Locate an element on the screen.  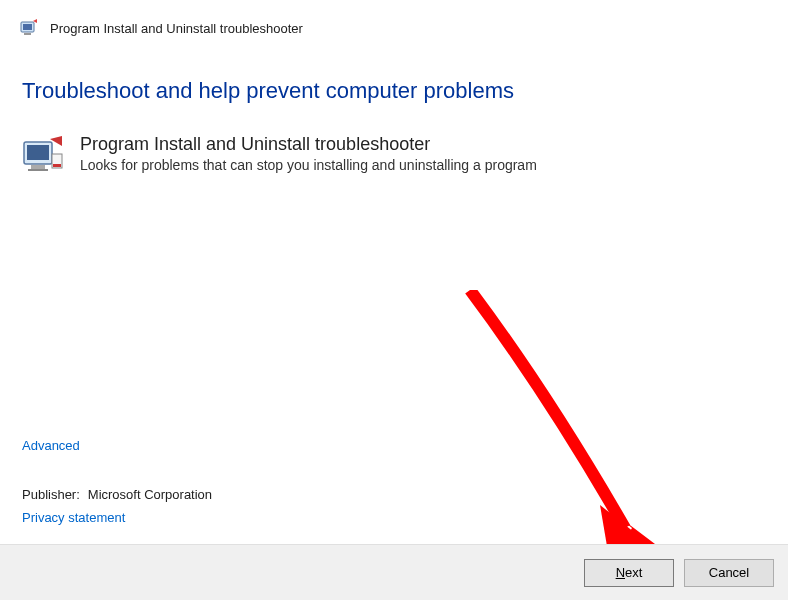
publisher-row: Publisher:Microsoft Corporation is located at coordinates (117, 494).